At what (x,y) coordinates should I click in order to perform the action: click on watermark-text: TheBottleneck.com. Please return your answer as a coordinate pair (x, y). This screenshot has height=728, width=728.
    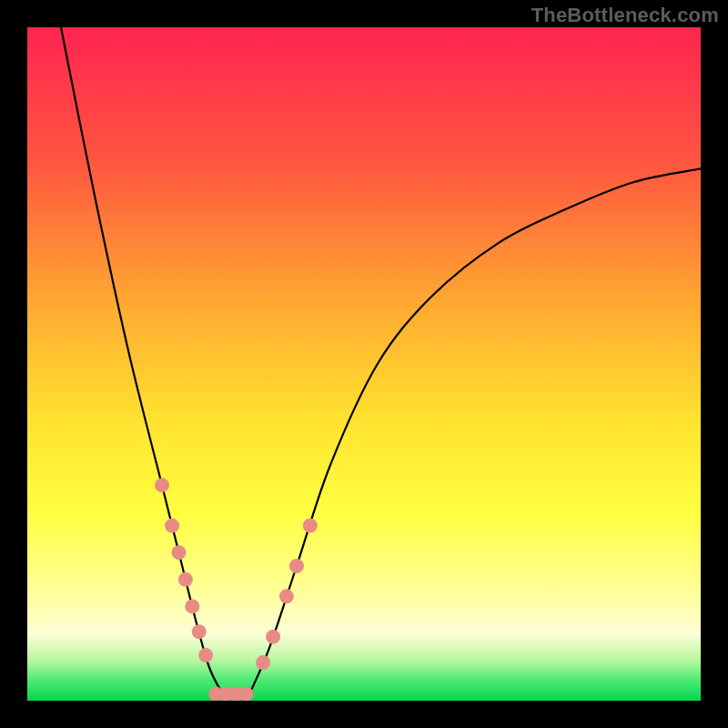
    Looking at the image, I should click on (625, 15).